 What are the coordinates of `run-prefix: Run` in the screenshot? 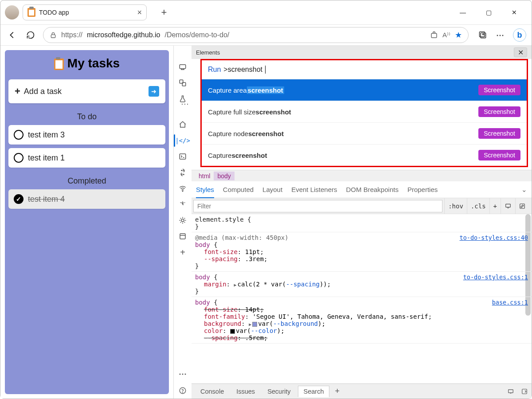 It's located at (215, 70).